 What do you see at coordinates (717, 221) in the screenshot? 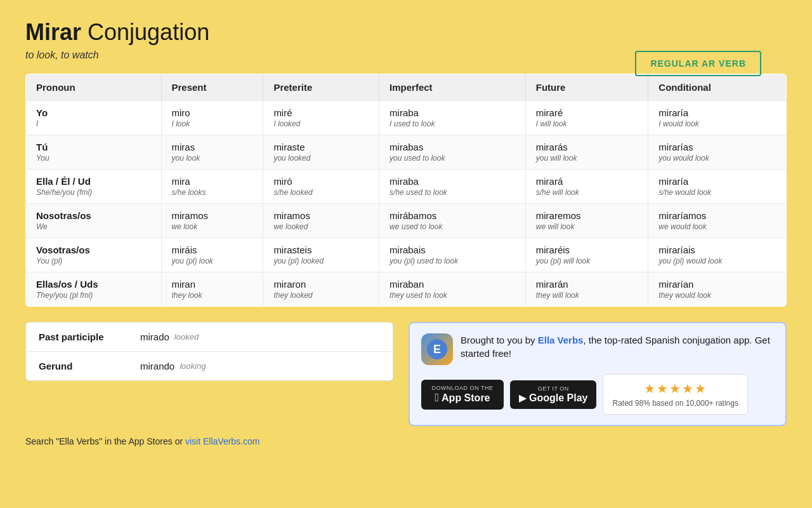
I see `verb-cell: miraríamoswe would look` at bounding box center [717, 221].